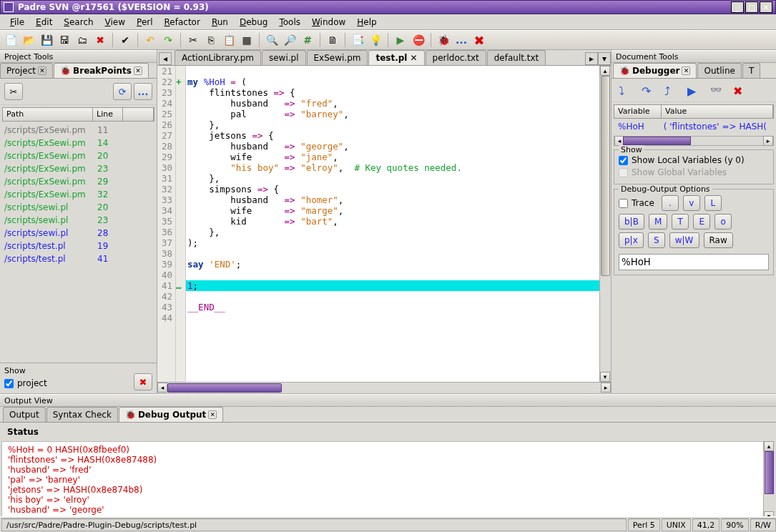 This screenshot has width=776, height=532. Describe the element at coordinates (694, 262) in the screenshot. I see `debug-expression-input` at that location.